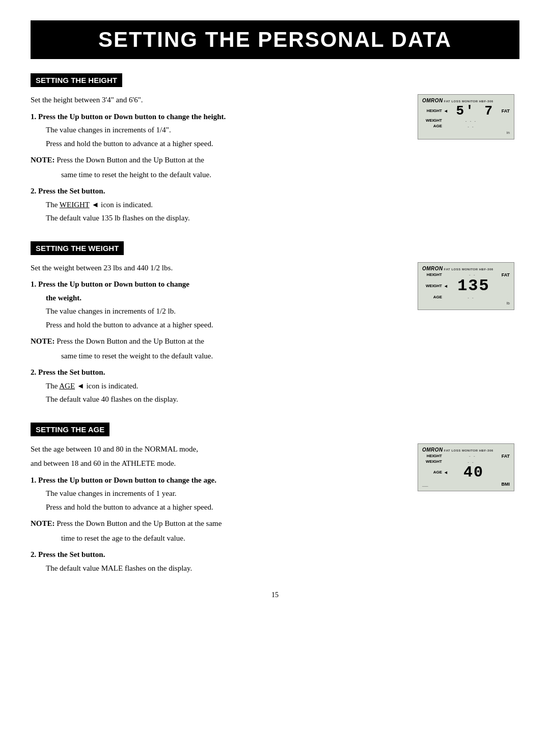 This screenshot has height=756, width=550. I want to click on omron-logo-w: OMRON, so click(433, 269).